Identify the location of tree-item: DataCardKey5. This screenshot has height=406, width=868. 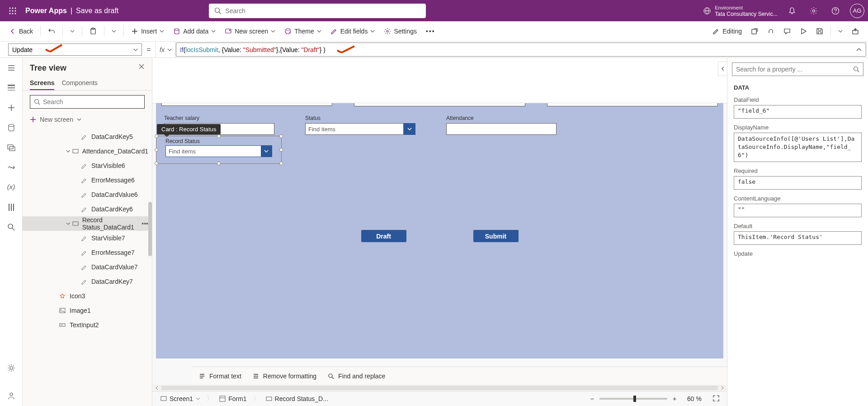
(87, 137).